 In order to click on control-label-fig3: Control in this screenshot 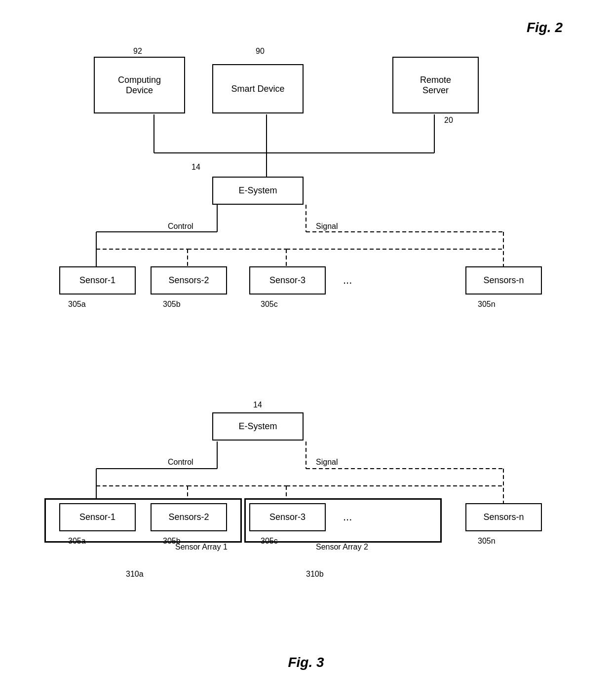, I will do `click(181, 462)`.